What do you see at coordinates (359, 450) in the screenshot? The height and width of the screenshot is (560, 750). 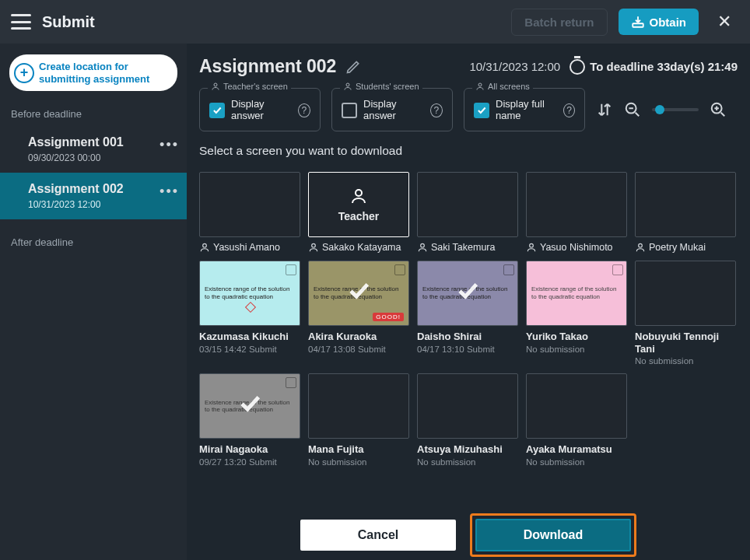 I see `person-name: Mana Fujita` at bounding box center [359, 450].